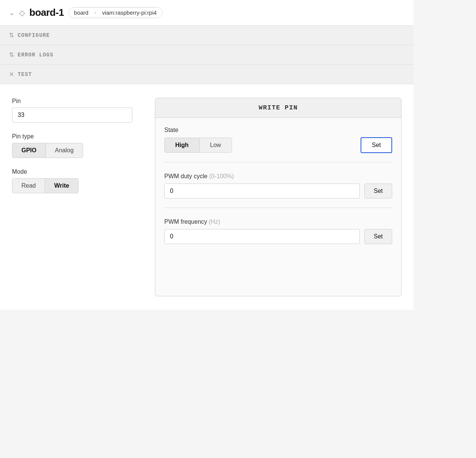 This screenshot has width=476, height=458. What do you see at coordinates (35, 55) in the screenshot?
I see `error-logs-label: ERROR LOGS` at bounding box center [35, 55].